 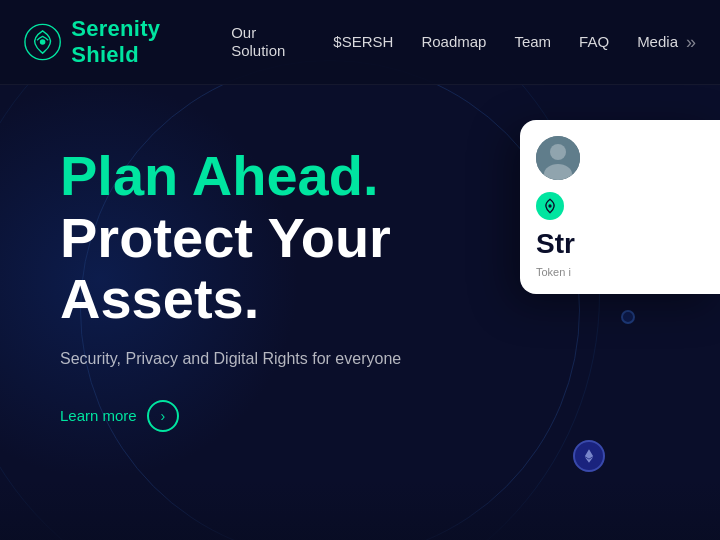 What do you see at coordinates (151, 42) in the screenshot?
I see `logo-text: Serenity Shield` at bounding box center [151, 42].